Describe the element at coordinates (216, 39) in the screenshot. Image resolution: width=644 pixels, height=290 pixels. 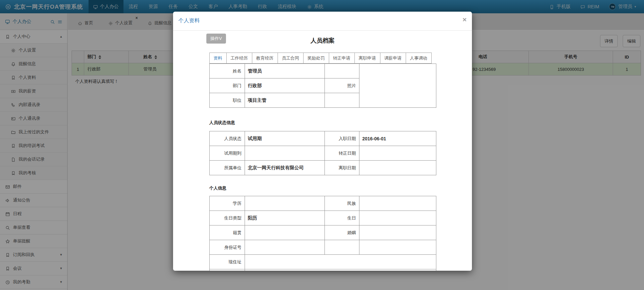
I see `operation-button: 操作V` at that location.